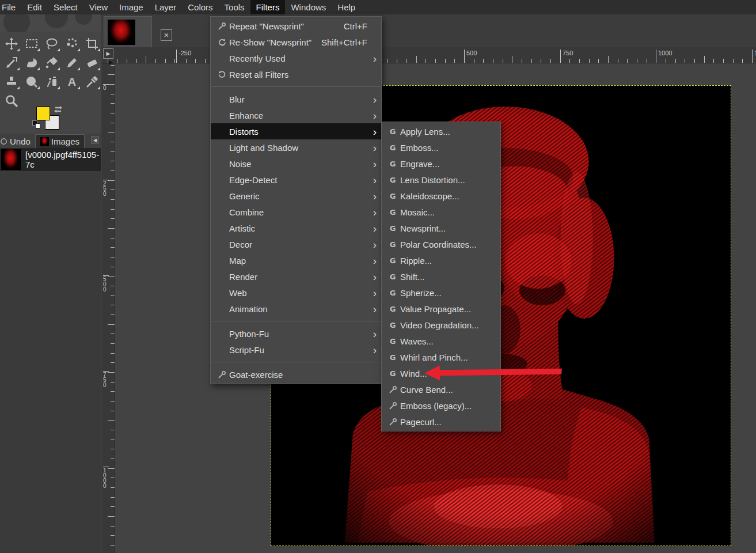 The image size is (756, 553). I want to click on menu-item-value-propagate: GValue Propagate..., so click(441, 309).